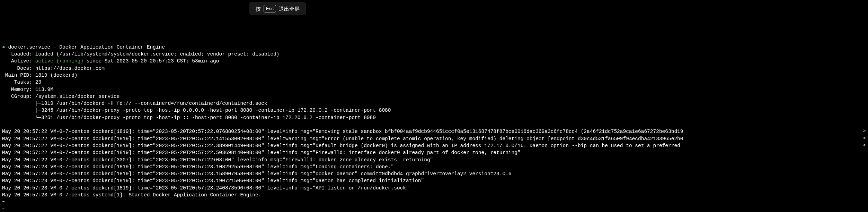 Image resolution: width=868 pixels, height=212 pixels. I want to click on cgroup-process: └─3251 /usr/bin/docker-proxy -proto tcp …, so click(189, 118).